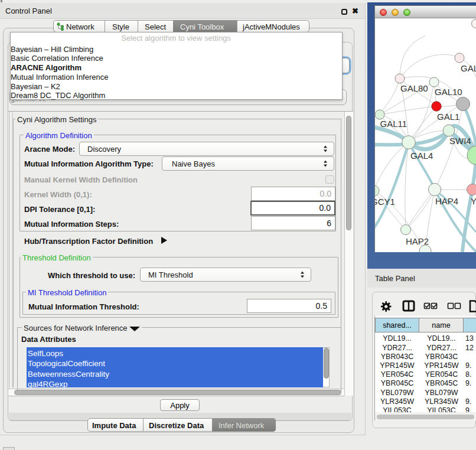 The image size is (476, 450). What do you see at coordinates (474, 201) in the screenshot?
I see `svg-text: Y` at bounding box center [474, 201].